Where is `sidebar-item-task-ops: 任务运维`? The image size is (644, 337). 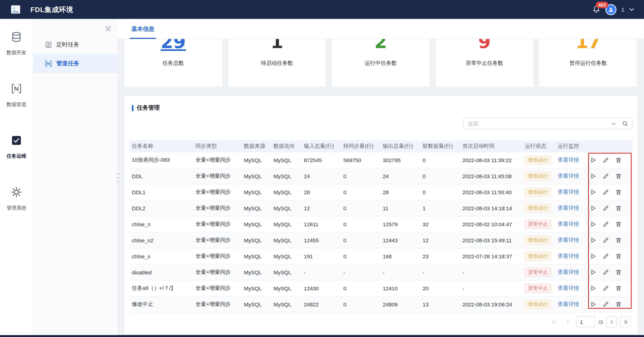 sidebar-item-task-ops: 任务运维 is located at coordinates (16, 160).